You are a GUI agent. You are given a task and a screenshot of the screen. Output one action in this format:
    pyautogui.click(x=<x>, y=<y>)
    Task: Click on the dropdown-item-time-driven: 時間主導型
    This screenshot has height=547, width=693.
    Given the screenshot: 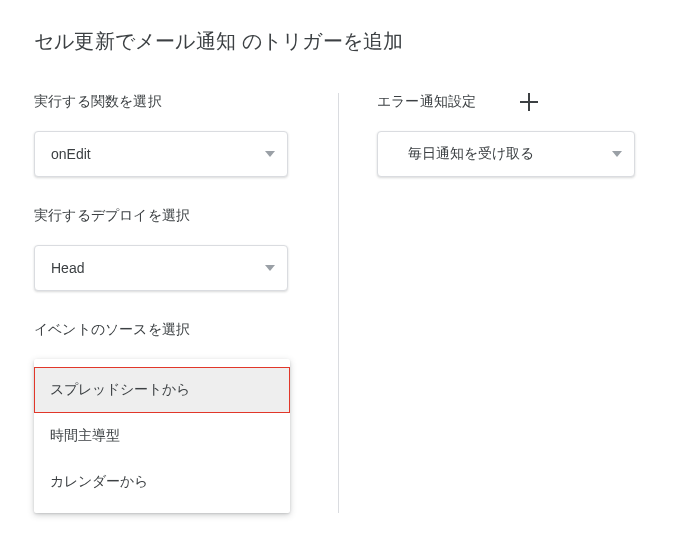 What is the action you would take?
    pyautogui.click(x=162, y=436)
    